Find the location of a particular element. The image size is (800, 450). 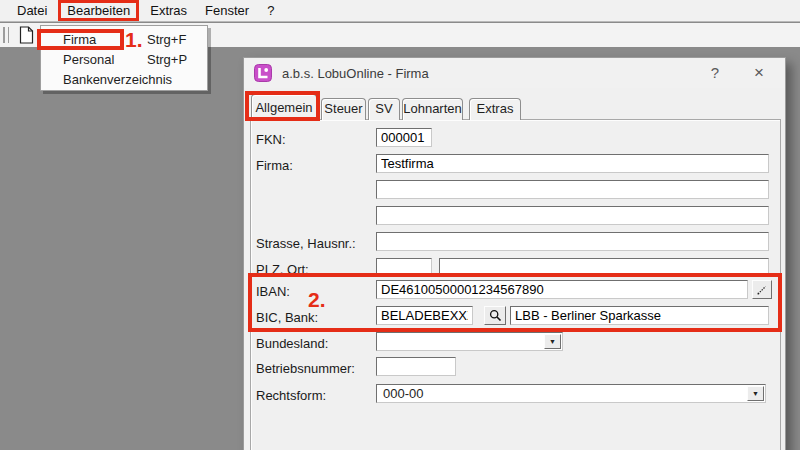

menu-entry-label: Bankenverzeichnis is located at coordinates (118, 80).